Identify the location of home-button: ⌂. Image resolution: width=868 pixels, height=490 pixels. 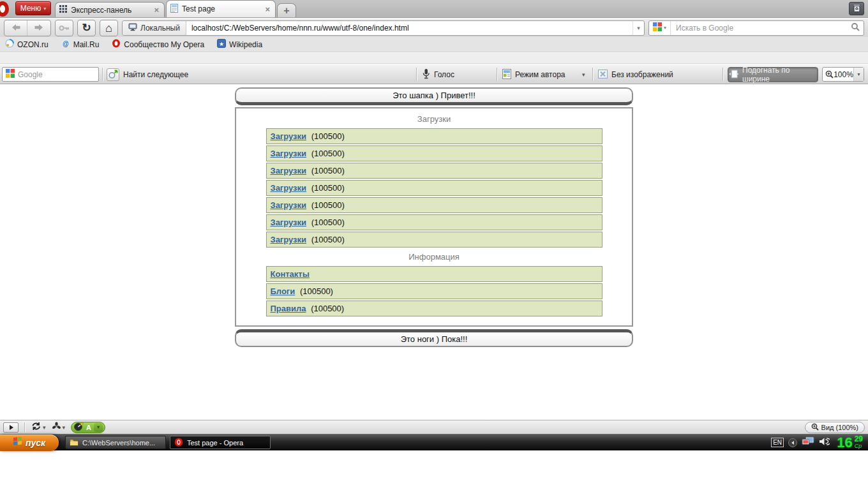
(108, 28).